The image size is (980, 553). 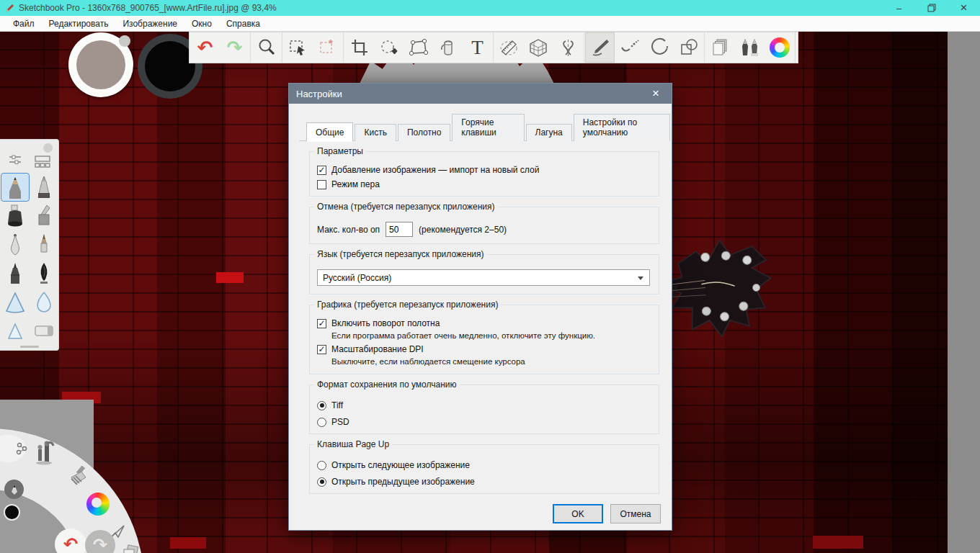 I want to click on group-undo: Отмена (требуется перезапуск приложения)…, so click(x=484, y=223).